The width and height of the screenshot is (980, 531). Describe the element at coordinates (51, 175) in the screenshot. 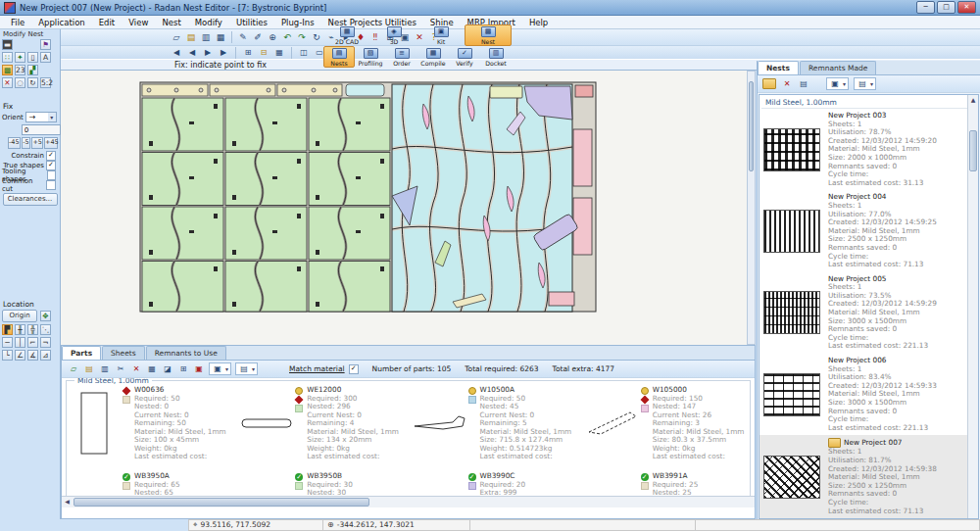

I see `tooling-shapes-checkbox` at that location.